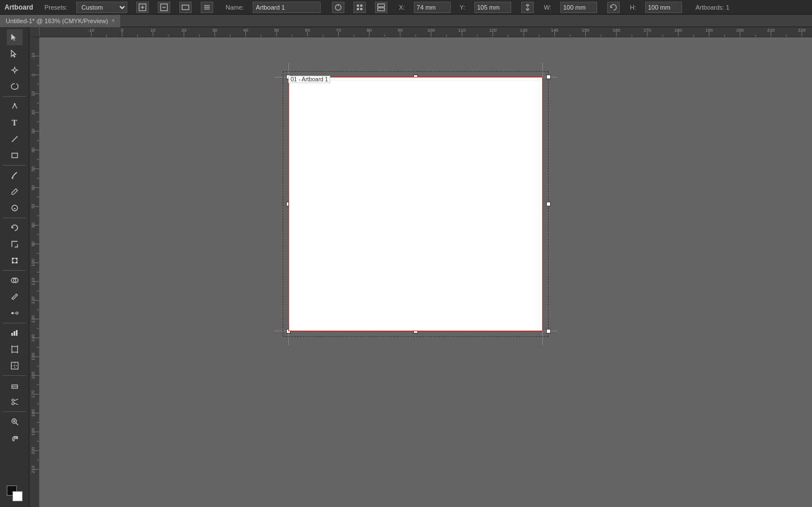 The image size is (812, 507). I want to click on type-icon: T, so click(14, 123).